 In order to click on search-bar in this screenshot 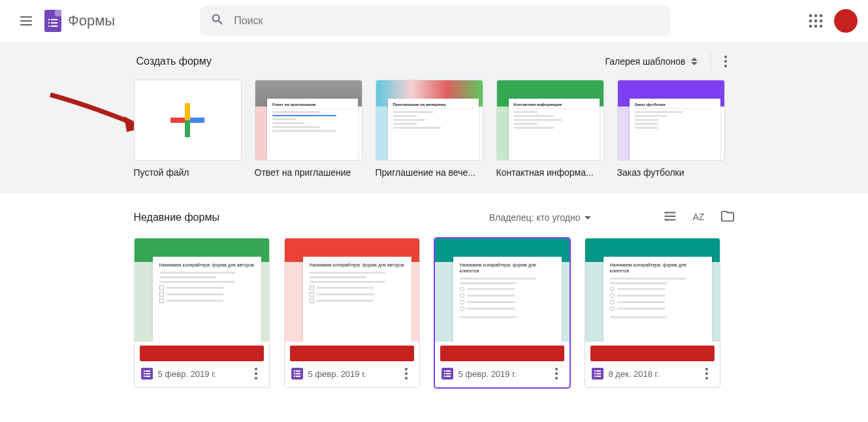, I will do `click(435, 21)`.